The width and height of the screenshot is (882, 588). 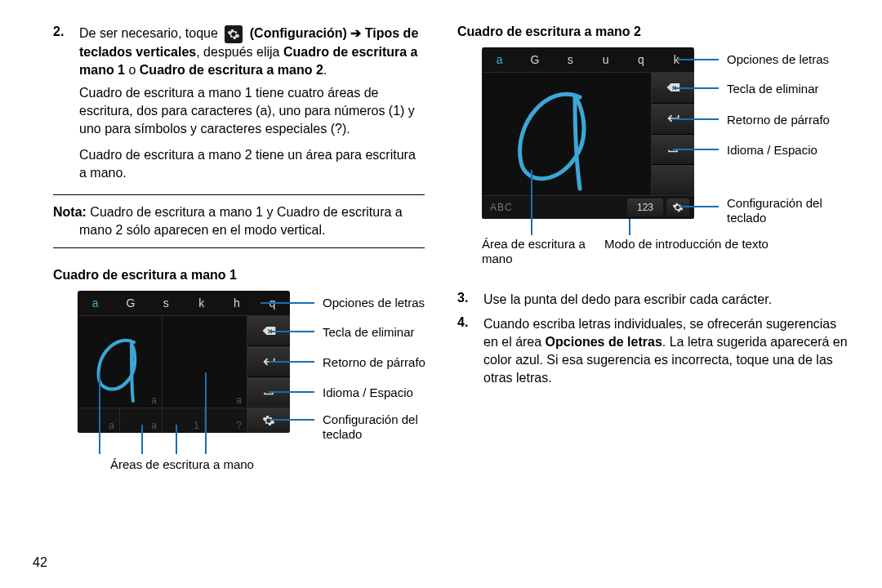 I want to click on below-label: Modo de introducción de texto, so click(x=686, y=244).